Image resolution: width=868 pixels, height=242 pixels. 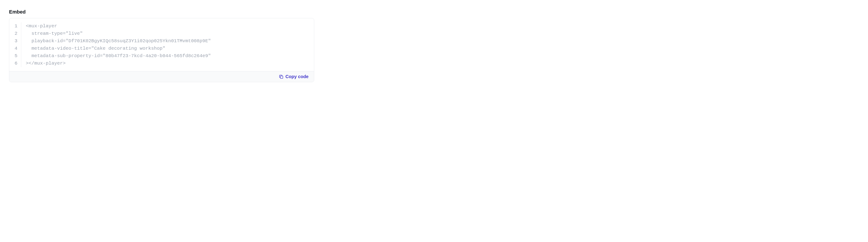 What do you see at coordinates (170, 26) in the screenshot?
I see `code-line: <mux-player` at bounding box center [170, 26].